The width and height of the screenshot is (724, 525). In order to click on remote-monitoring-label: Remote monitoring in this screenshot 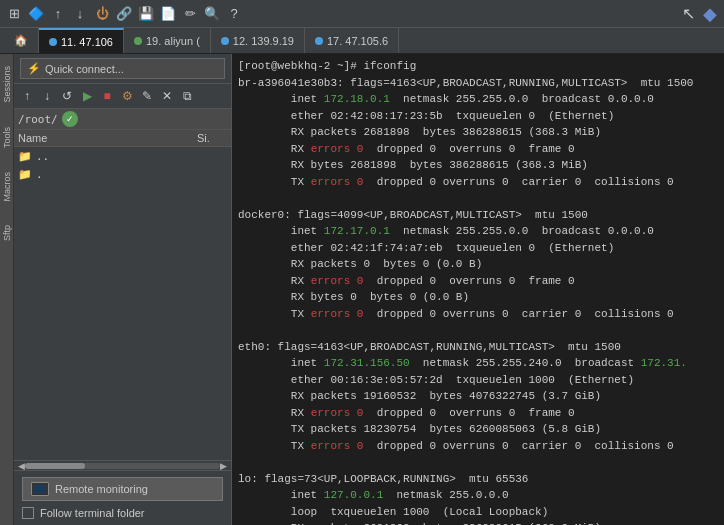, I will do `click(102, 489)`.